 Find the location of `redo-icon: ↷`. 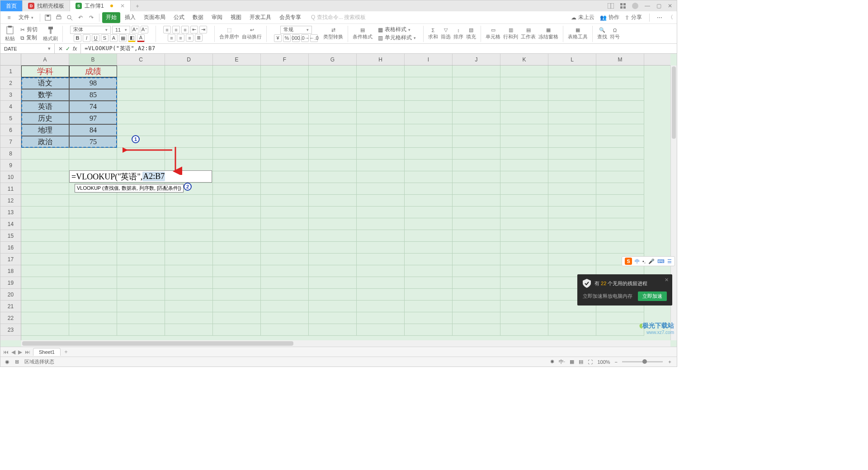

redo-icon: ↷ is located at coordinates (91, 18).